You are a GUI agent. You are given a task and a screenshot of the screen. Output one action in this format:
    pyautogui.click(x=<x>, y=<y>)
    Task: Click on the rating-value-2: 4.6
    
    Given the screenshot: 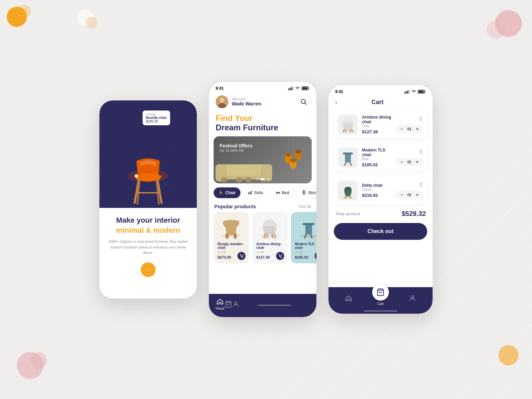 What is the action you would take?
    pyautogui.click(x=262, y=252)
    